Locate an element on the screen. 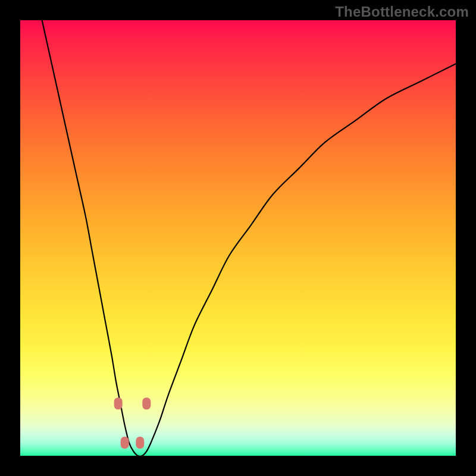 The width and height of the screenshot is (476, 476). curve-markers is located at coordinates (133, 423).